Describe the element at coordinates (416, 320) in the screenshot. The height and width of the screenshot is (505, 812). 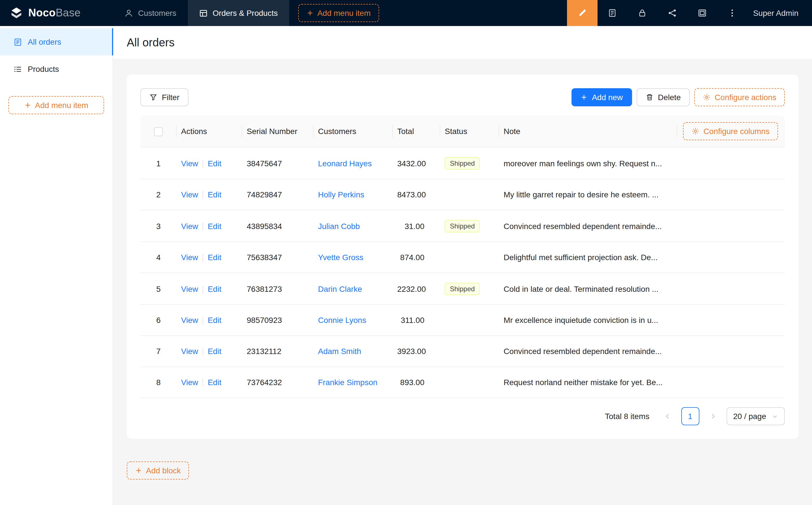
I see `total-cell: 311.00` at that location.